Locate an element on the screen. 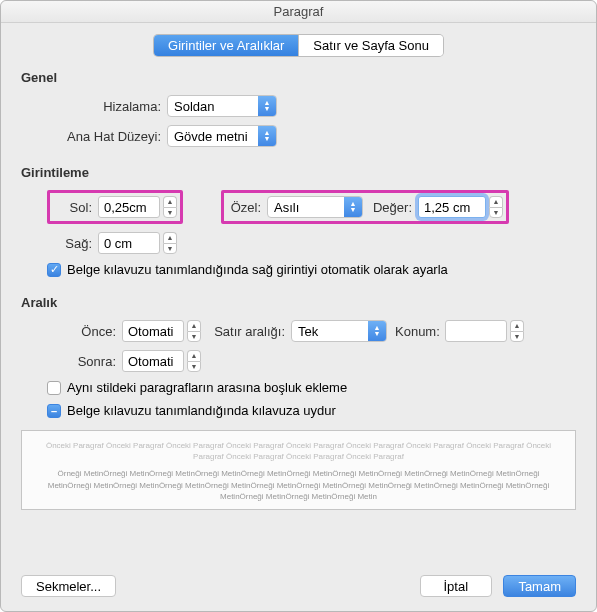 Image resolution: width=597 pixels, height=612 pixels. after-label: Sonra: is located at coordinates (84, 362).